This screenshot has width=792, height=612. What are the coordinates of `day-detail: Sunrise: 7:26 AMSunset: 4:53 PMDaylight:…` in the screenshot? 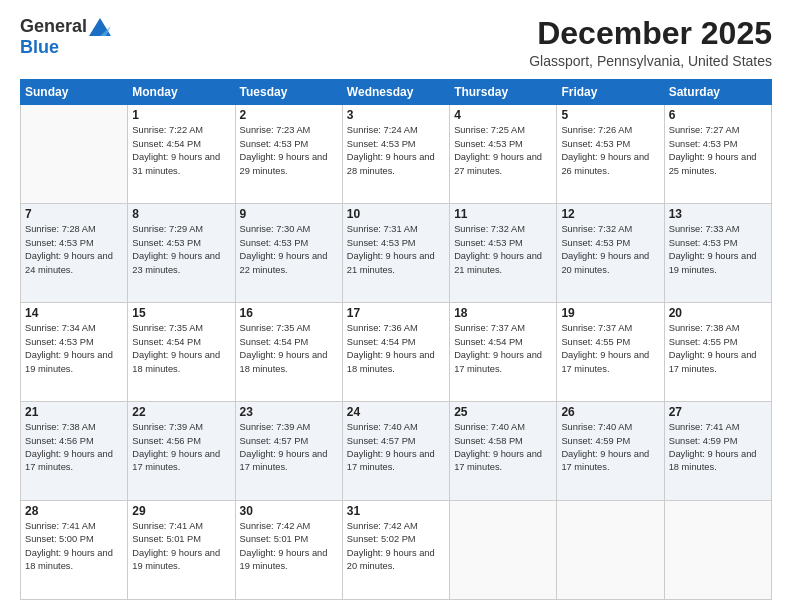 It's located at (610, 151).